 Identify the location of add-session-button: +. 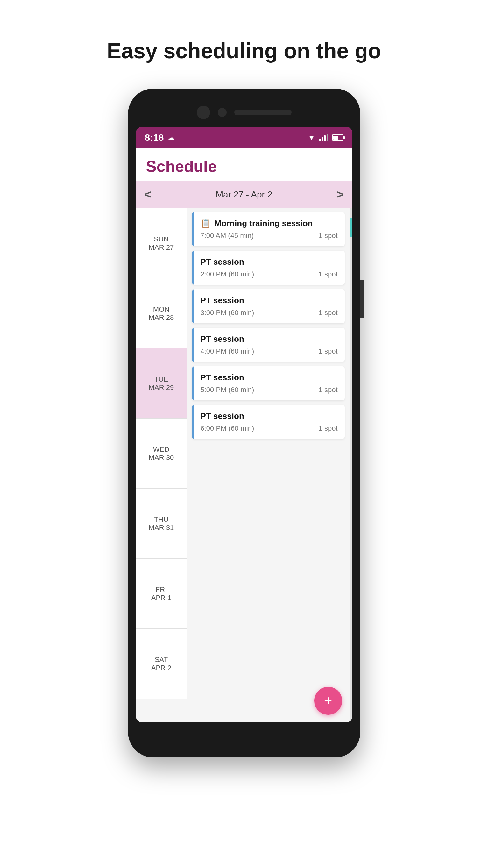
(328, 701).